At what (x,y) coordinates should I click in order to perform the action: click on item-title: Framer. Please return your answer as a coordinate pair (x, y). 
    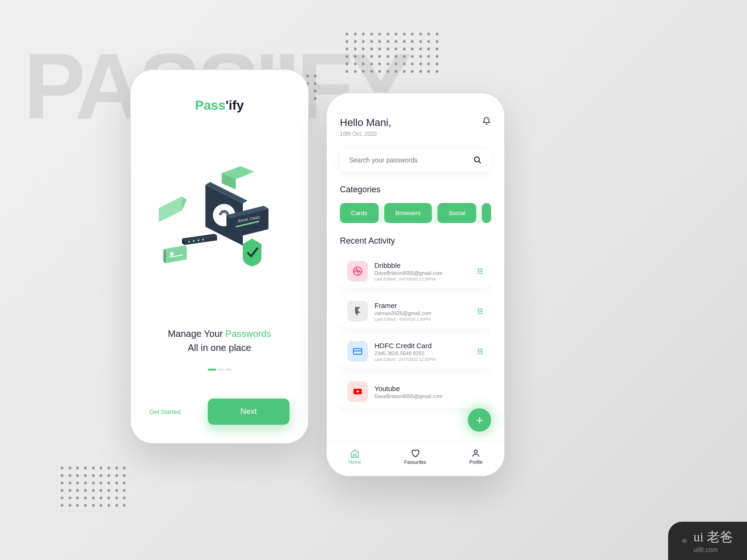
    Looking at the image, I should click on (422, 305).